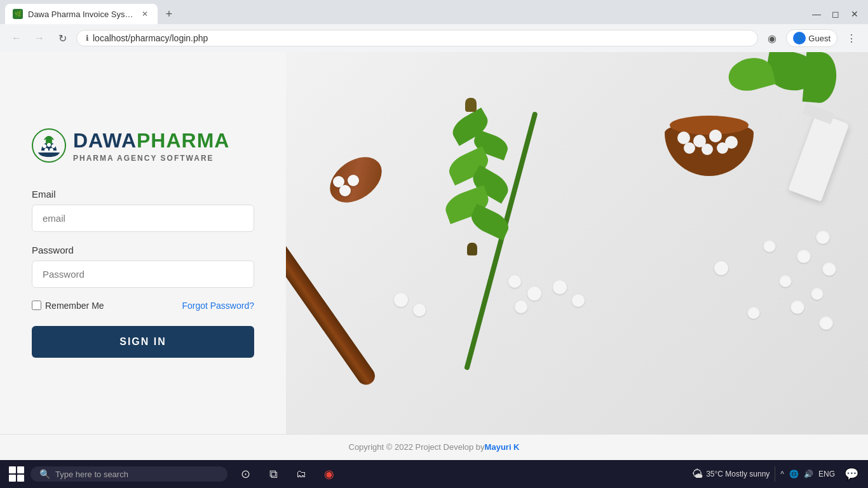 This screenshot has width=868, height=488. I want to click on logo-subtitle: PHARMA AGENCY SOFTWARE, so click(151, 158).